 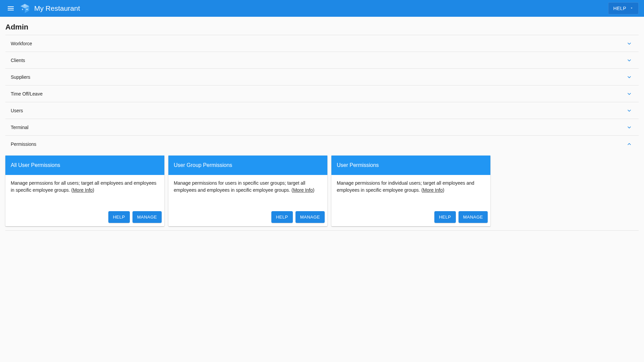 What do you see at coordinates (23, 144) in the screenshot?
I see `accordion-label: Permissions` at bounding box center [23, 144].